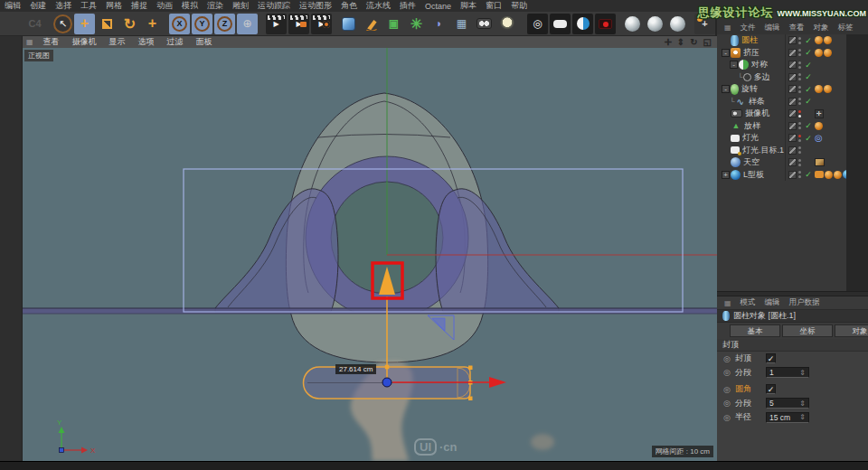 The width and height of the screenshot is (868, 470). I want to click on gizmo-origin, so click(387, 382).